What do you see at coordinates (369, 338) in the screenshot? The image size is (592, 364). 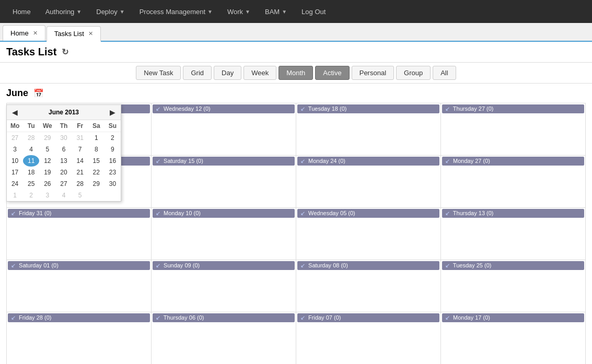 I see `cal-cell-r5c3: ↙ Friday 07 (0)` at bounding box center [369, 338].